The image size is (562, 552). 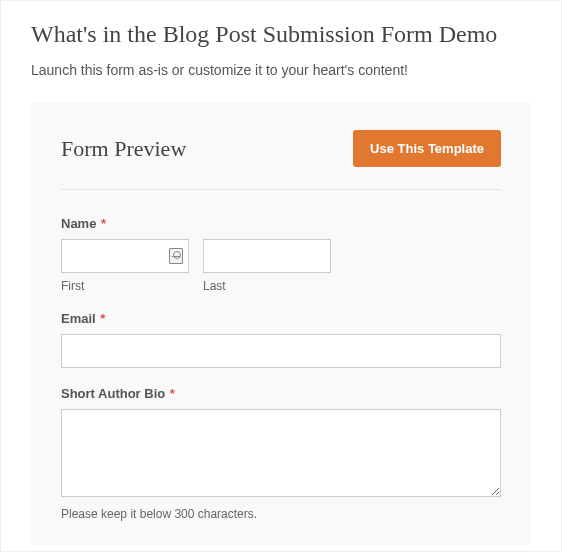 I want to click on bio-label-text: Short Author Bio, so click(x=113, y=394).